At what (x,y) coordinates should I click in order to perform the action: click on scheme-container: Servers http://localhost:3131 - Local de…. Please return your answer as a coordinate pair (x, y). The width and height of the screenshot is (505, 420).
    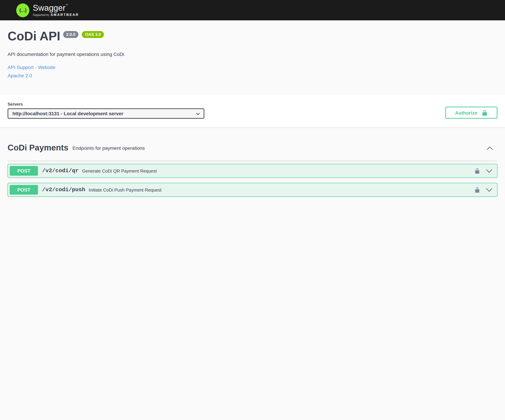
    Looking at the image, I should click on (252, 111).